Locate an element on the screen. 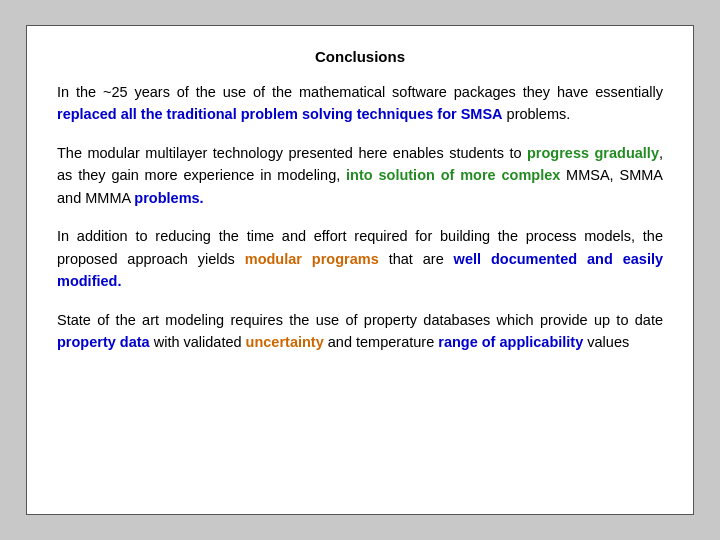 This screenshot has width=720, height=540. p3-text2: that are is located at coordinates (416, 259).